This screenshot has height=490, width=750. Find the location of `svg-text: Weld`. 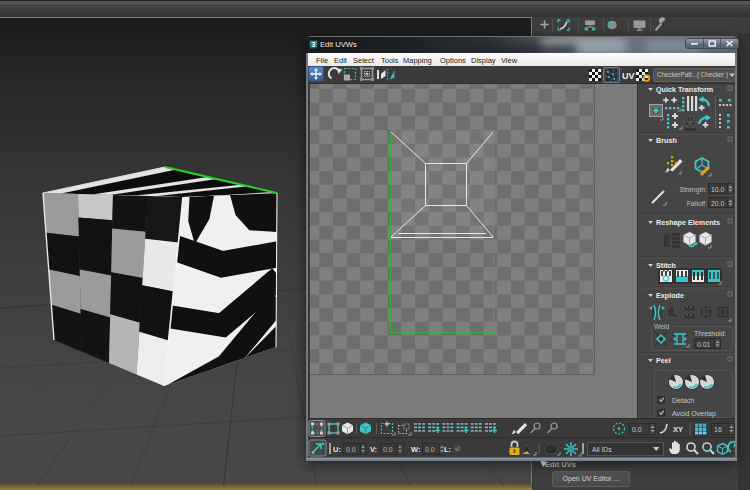

svg-text: Weld is located at coordinates (662, 326).